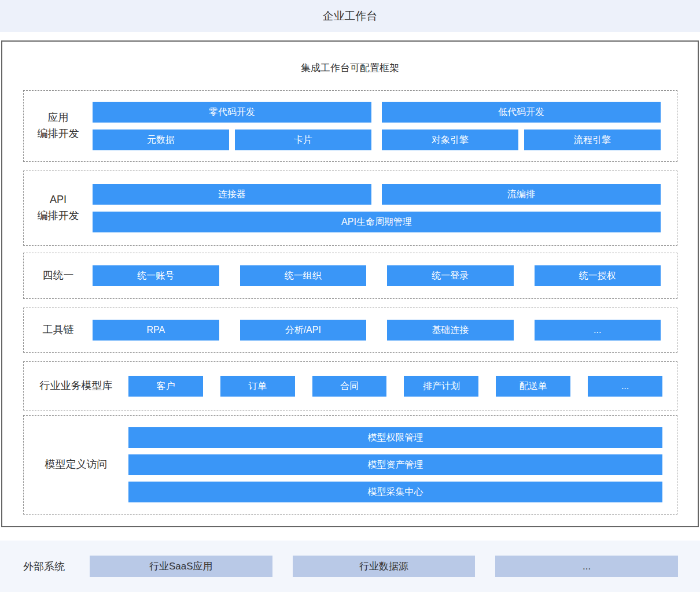  I want to click on block-object-engine: 对象引擎, so click(450, 140).